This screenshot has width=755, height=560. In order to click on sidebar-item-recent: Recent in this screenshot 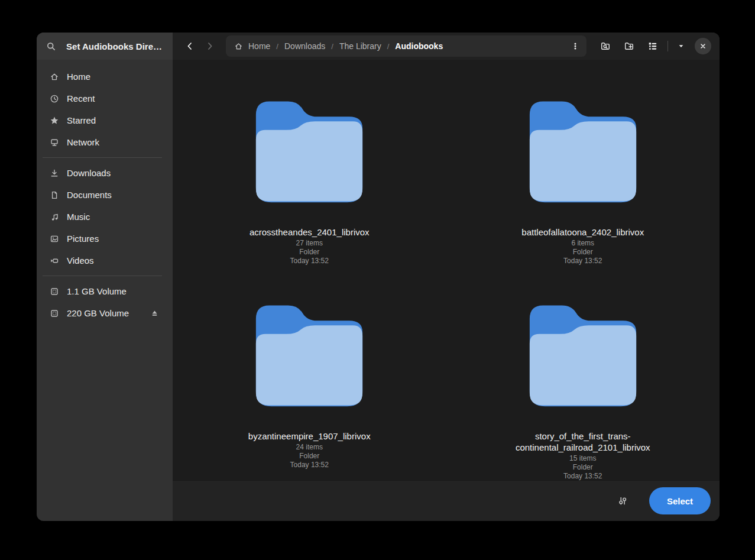, I will do `click(105, 98)`.